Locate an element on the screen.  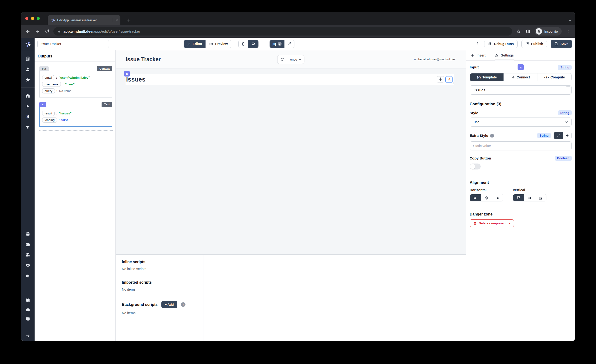
output-row: email : "user@windmill.dev" is located at coordinates (76, 77).